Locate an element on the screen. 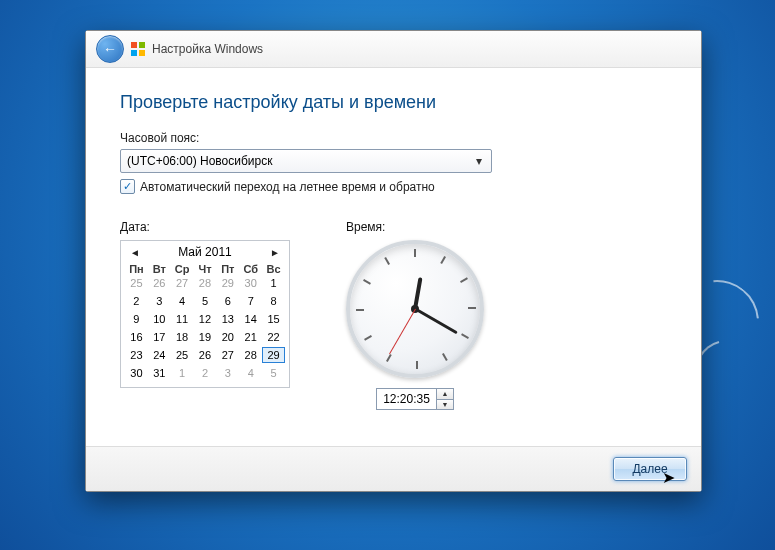  calendar-day: 23 is located at coordinates (136, 355).